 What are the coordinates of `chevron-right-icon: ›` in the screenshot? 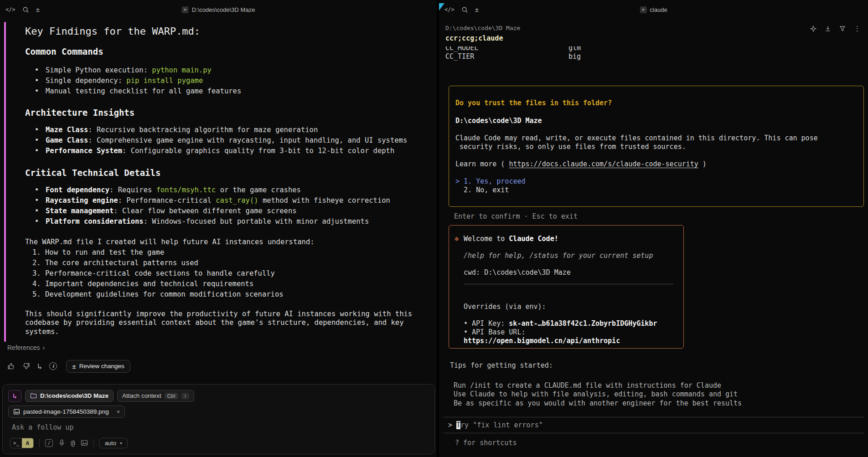 It's located at (44, 347).